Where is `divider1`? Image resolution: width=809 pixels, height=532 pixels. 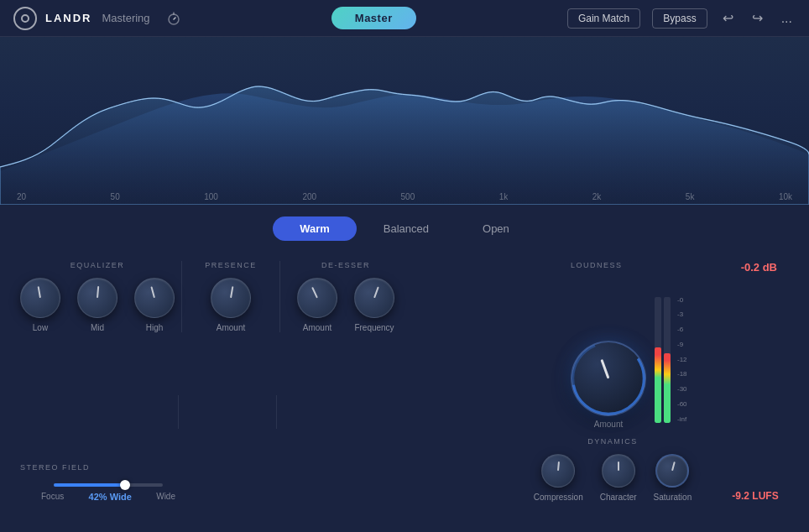 divider1 is located at coordinates (181, 297).